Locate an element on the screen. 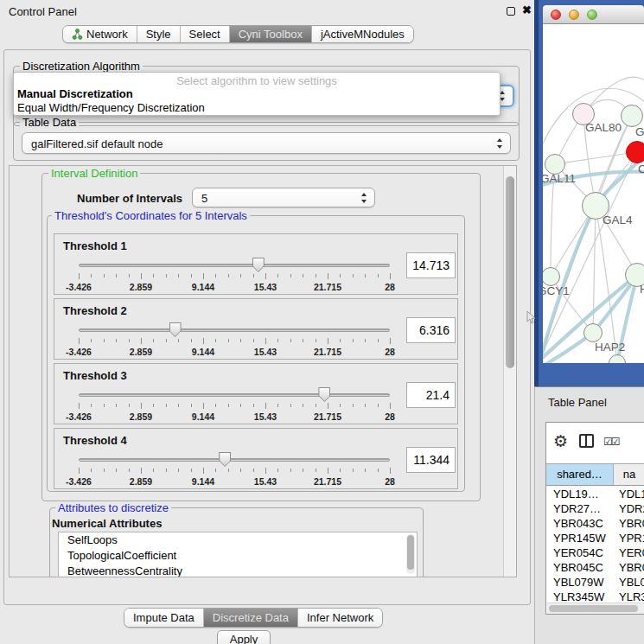  table-cell: YBR0 is located at coordinates (629, 524).